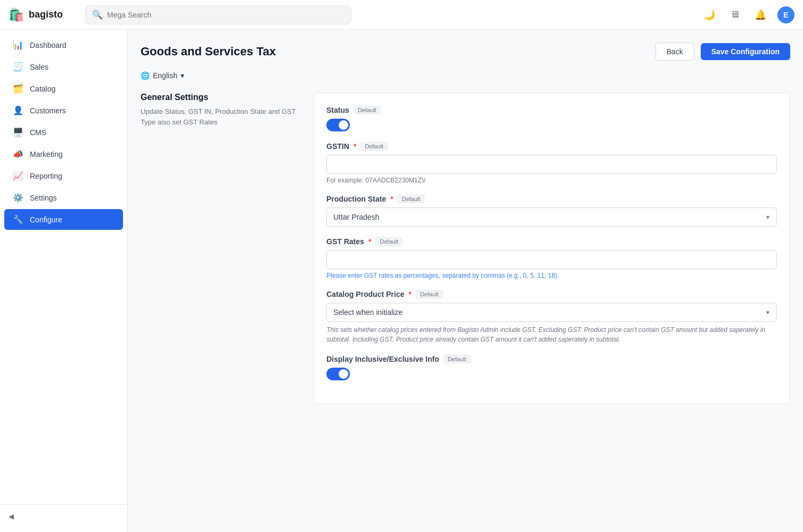 This screenshot has height=532, width=803. I want to click on sidebar-item-catalog: 🗂️ Catalog, so click(64, 88).